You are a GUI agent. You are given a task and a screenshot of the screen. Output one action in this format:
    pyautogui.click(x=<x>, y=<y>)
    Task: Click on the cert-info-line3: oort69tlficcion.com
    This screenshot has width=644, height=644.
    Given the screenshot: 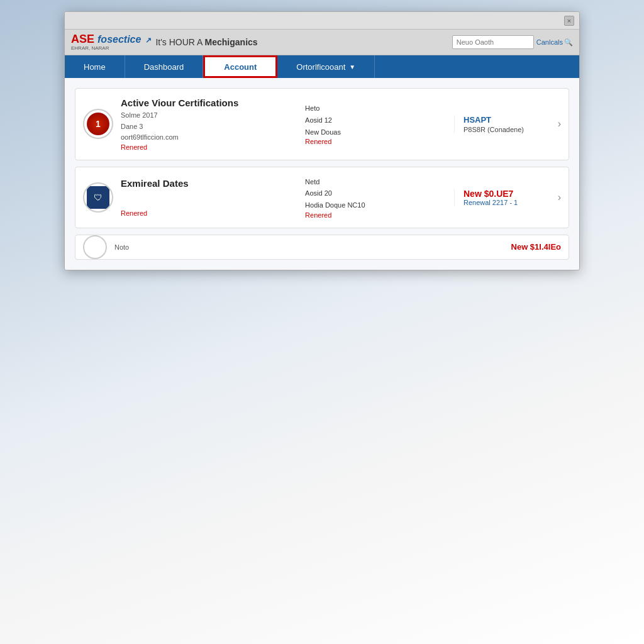 What is the action you would take?
    pyautogui.click(x=150, y=137)
    